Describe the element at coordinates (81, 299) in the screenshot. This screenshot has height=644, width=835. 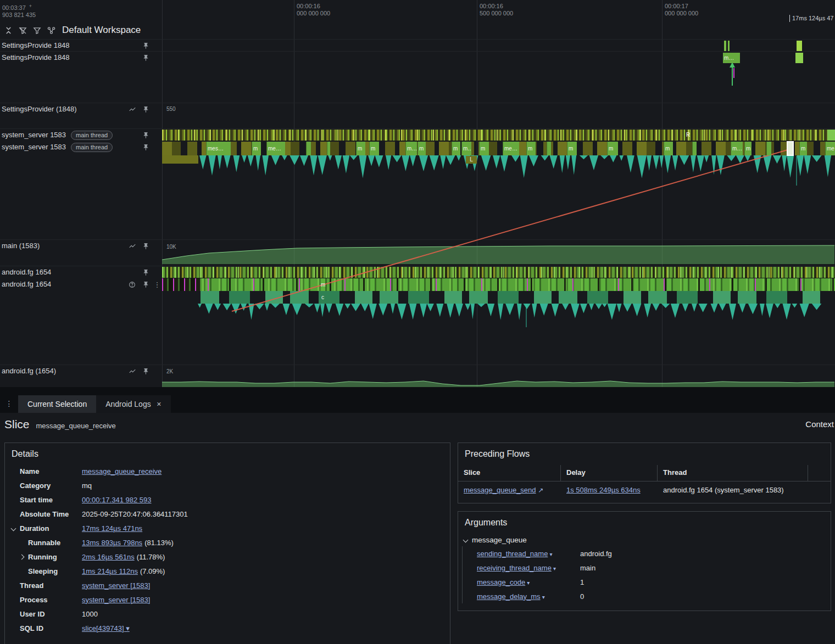
I see `track-row-androidfg-slices: android.fg 1654 ⋮` at that location.